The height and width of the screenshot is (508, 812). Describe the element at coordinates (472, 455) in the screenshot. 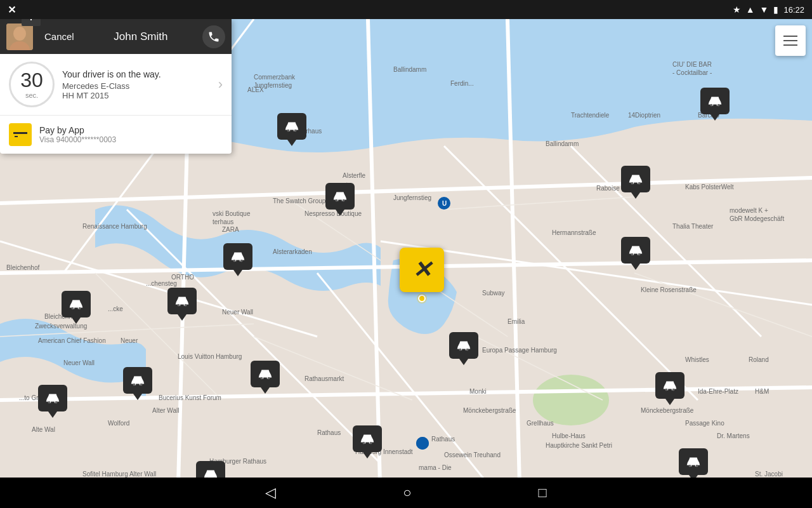

I see `svg-text: Ossewein Treuhand` at that location.